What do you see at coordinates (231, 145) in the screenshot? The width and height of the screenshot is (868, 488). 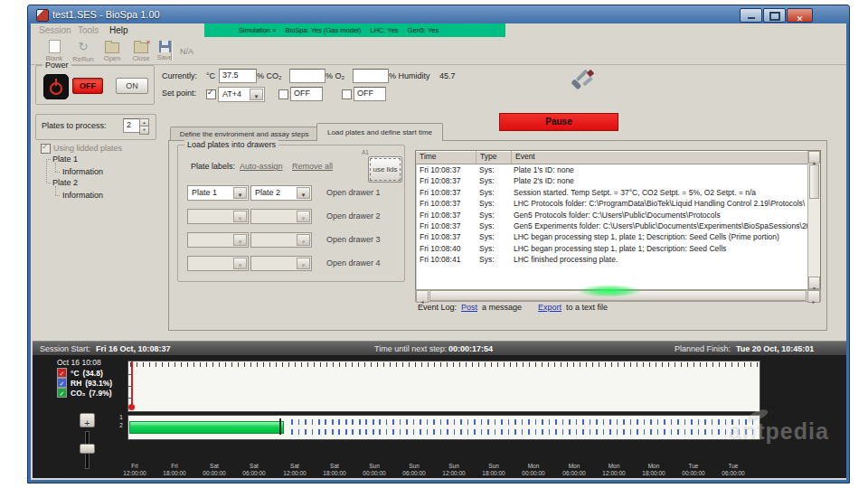 I see `load-drawers-group-title: Load plates into drawers` at bounding box center [231, 145].